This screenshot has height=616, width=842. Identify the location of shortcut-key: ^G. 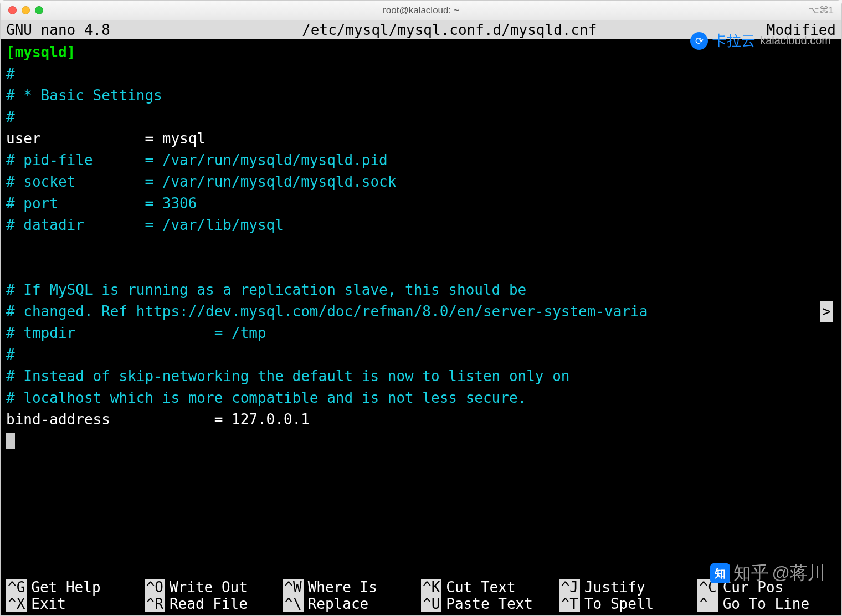
(17, 587).